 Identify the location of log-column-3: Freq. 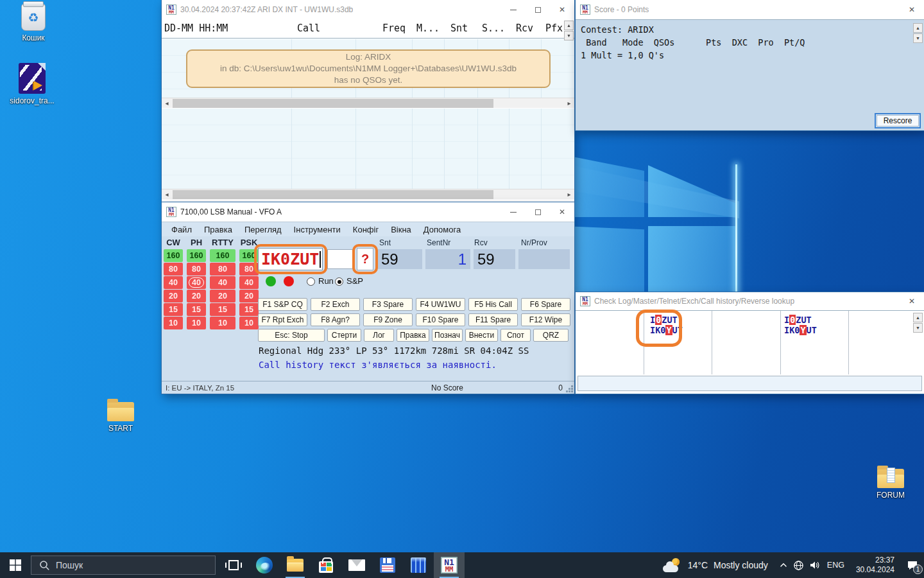
(394, 28).